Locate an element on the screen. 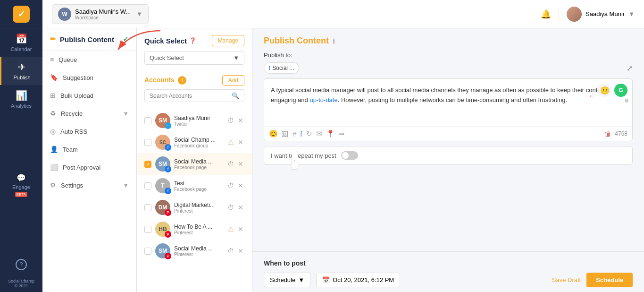 This screenshot has width=644, height=292. accounts-section: Accounts 1 Add 🔍 is located at coordinates (194, 93).